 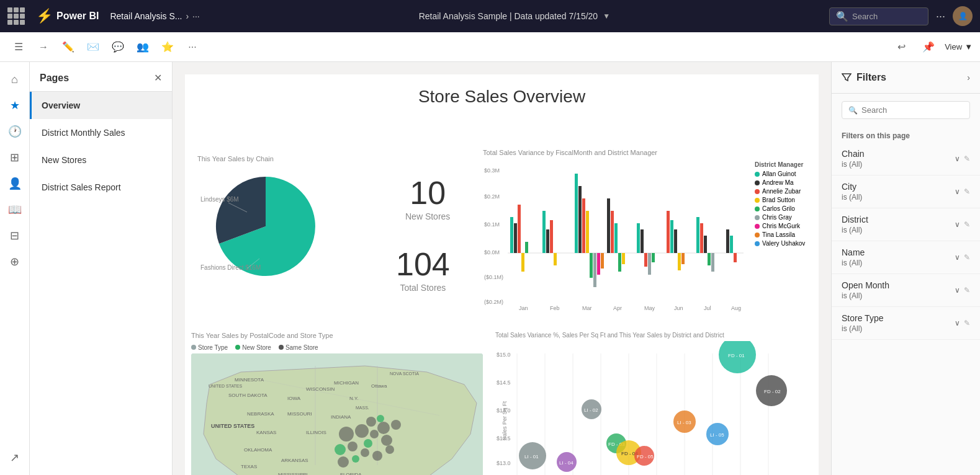 I want to click on pages-header: Pages ✕, so click(x=101, y=77).